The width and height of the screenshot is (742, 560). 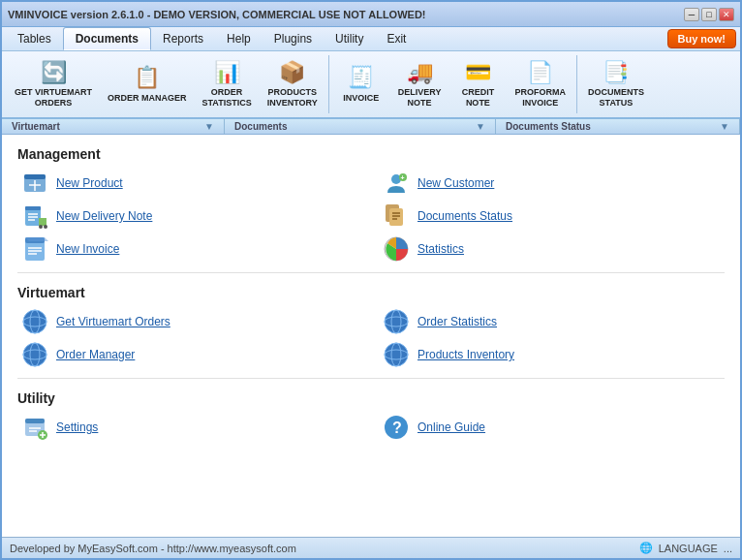 What do you see at coordinates (455, 183) in the screenshot?
I see `new-customer-label: New Customer` at bounding box center [455, 183].